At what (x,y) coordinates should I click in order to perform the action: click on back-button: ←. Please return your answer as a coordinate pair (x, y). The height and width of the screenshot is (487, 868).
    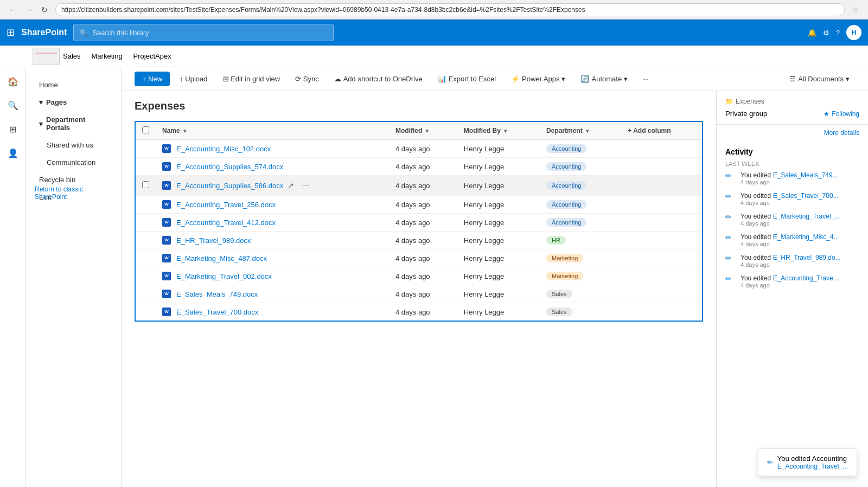
    Looking at the image, I should click on (12, 10).